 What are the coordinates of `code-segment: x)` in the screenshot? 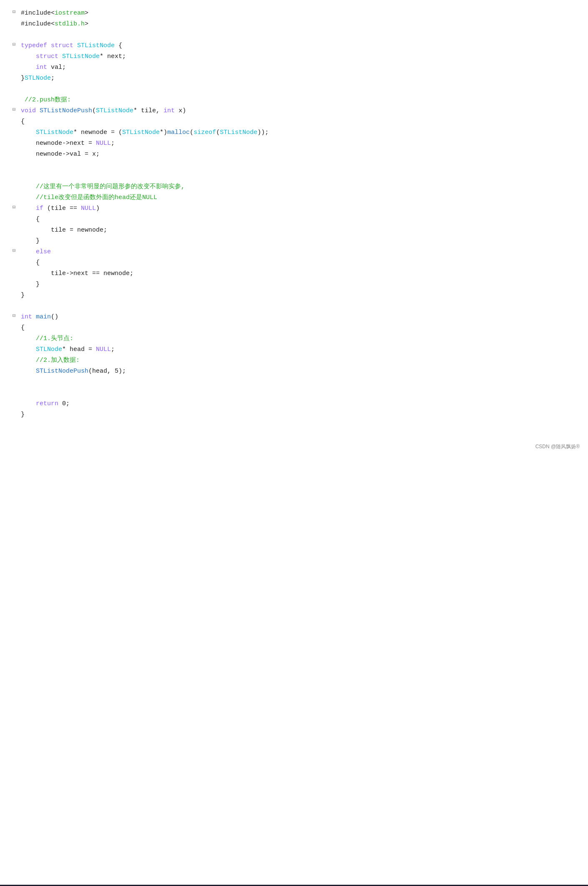 It's located at (180, 111).